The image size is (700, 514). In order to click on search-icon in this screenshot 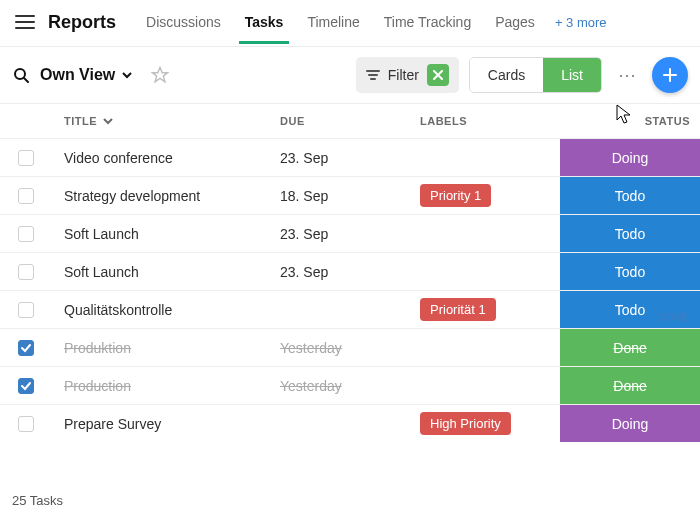, I will do `click(21, 75)`.